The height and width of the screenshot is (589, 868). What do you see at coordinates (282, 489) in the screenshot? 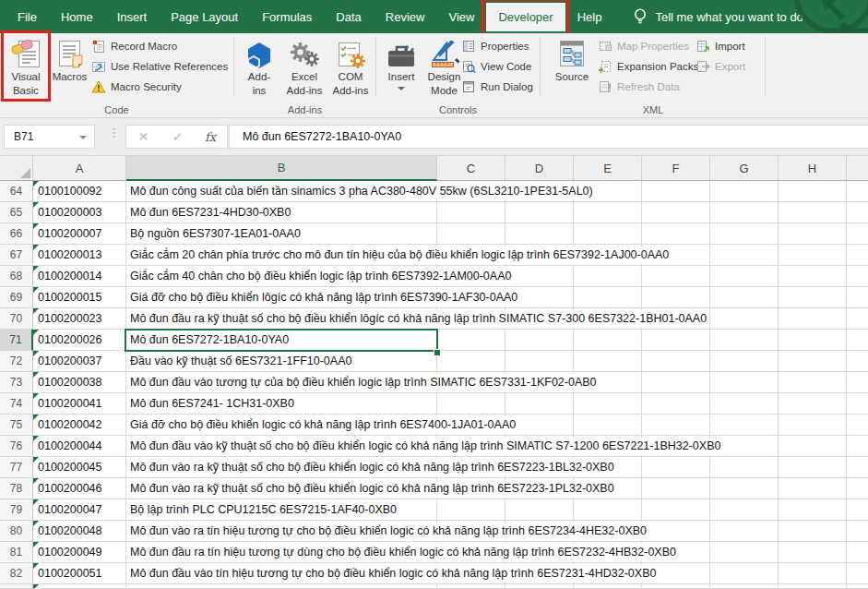
I see `cell-desc: Mô đun vào ra kỹ thuật số cho bộ điều kh…` at bounding box center [282, 489].